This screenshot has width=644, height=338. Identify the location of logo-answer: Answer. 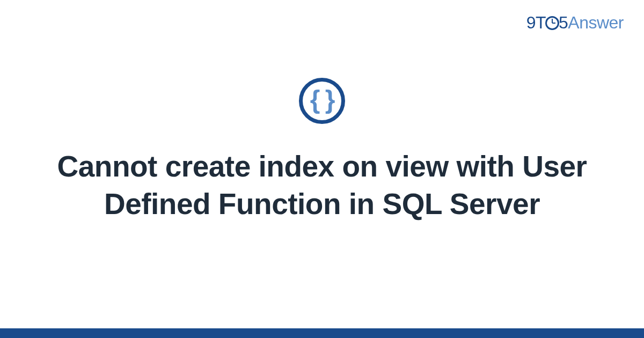
(596, 23).